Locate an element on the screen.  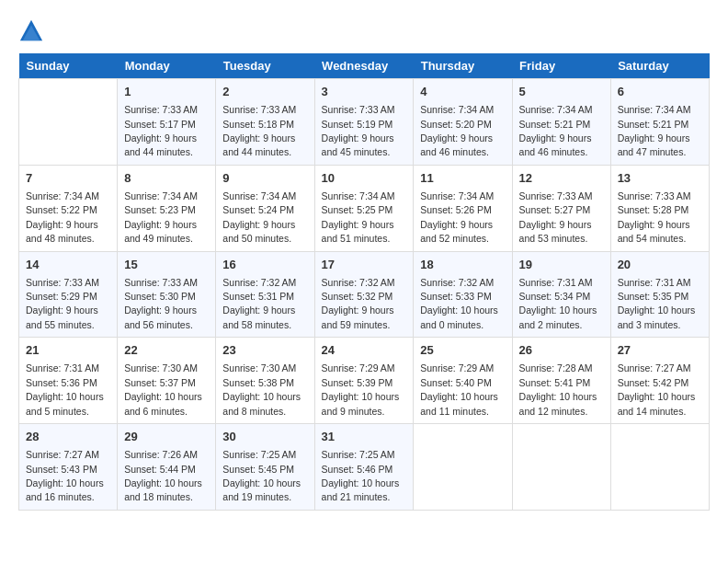
day-cell: 3Sunrise: 7:33 AM Sunset: 5:19 PM Daylig… is located at coordinates (364, 122).